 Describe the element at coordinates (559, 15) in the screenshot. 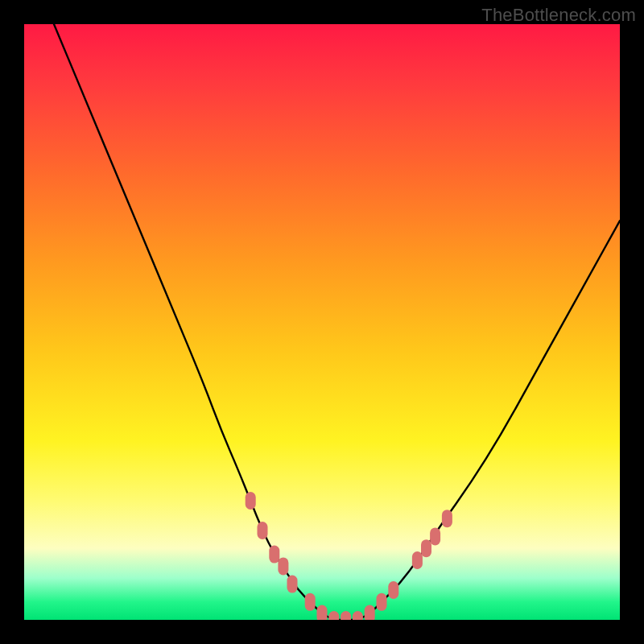

I see `watermark-text: TheBottleneck.com` at that location.